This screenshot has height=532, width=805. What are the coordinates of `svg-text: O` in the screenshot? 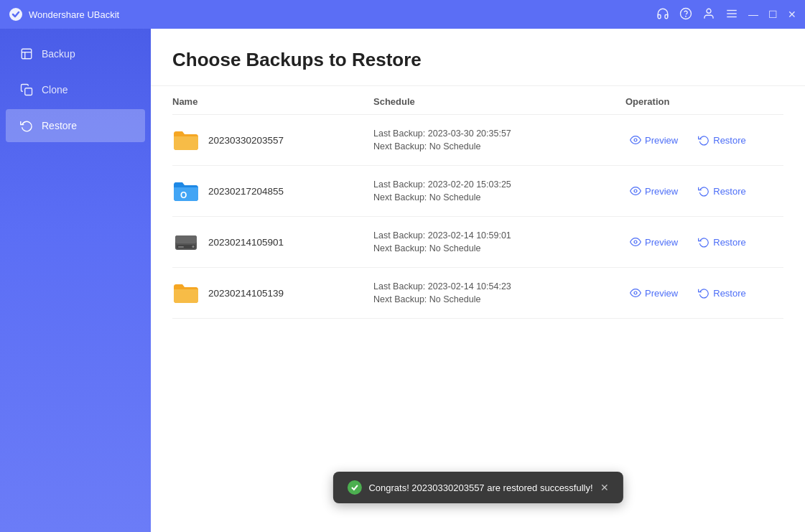 It's located at (184, 195).